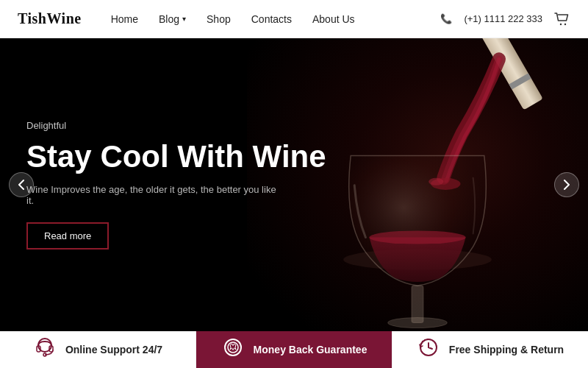 The height and width of the screenshot is (368, 588). What do you see at coordinates (506, 350) in the screenshot?
I see `shipping-label: Free Shipping & Return` at bounding box center [506, 350].